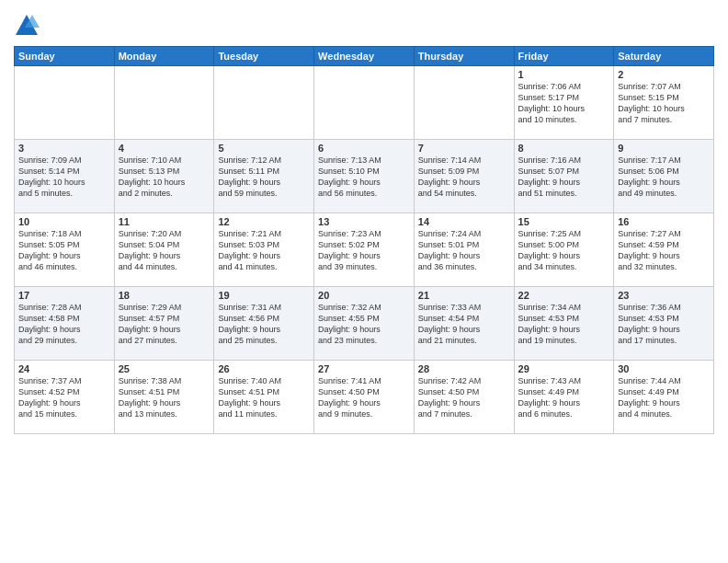  What do you see at coordinates (664, 250) in the screenshot?
I see `day-info: Sunrise: 7:27 AM Sunset: 4:59 PM Dayligh…` at bounding box center [664, 250].